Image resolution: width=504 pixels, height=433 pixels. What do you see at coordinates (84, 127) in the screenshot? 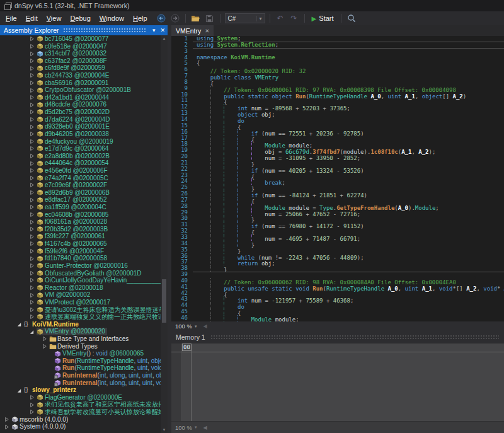
I see `tree-item: d9328eb0 @0200001E` at bounding box center [84, 127].